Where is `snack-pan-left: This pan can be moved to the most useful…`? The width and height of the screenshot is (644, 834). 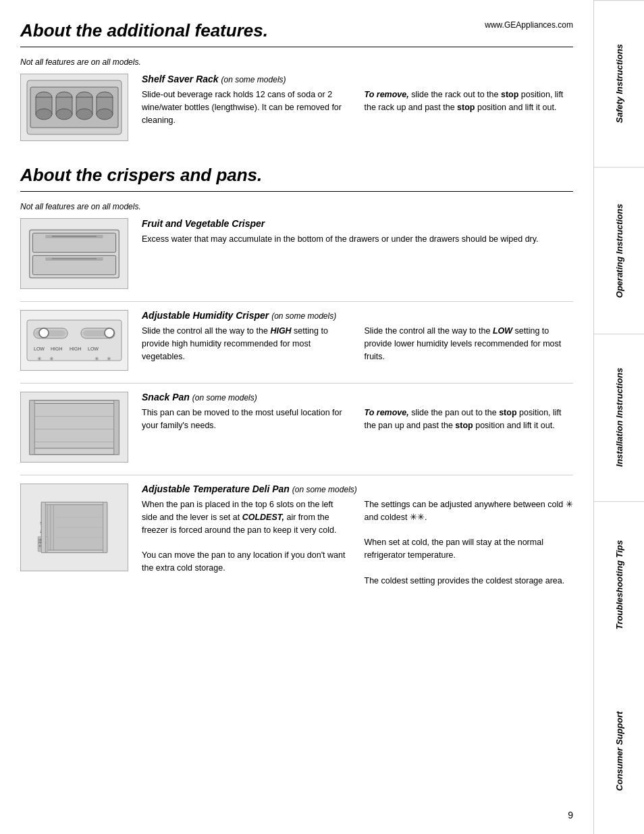 snack-pan-left: This pan can be moved to the most useful… is located at coordinates (246, 419).